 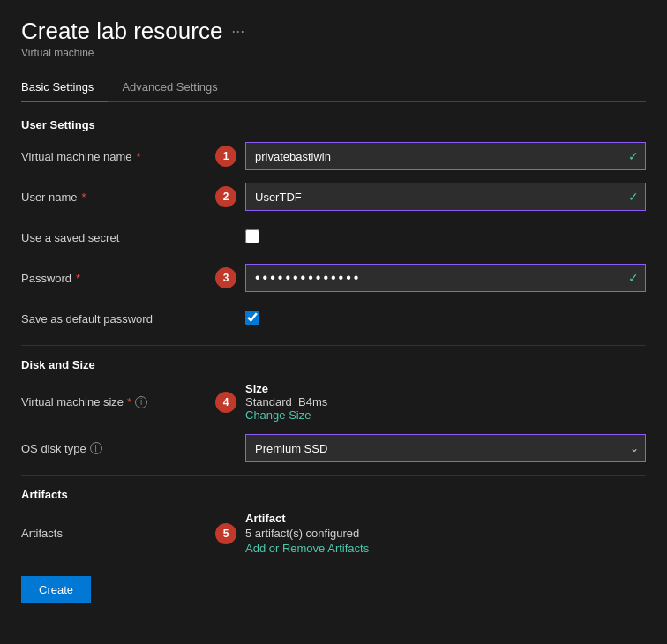 I want to click on create-button: Create, so click(x=56, y=589).